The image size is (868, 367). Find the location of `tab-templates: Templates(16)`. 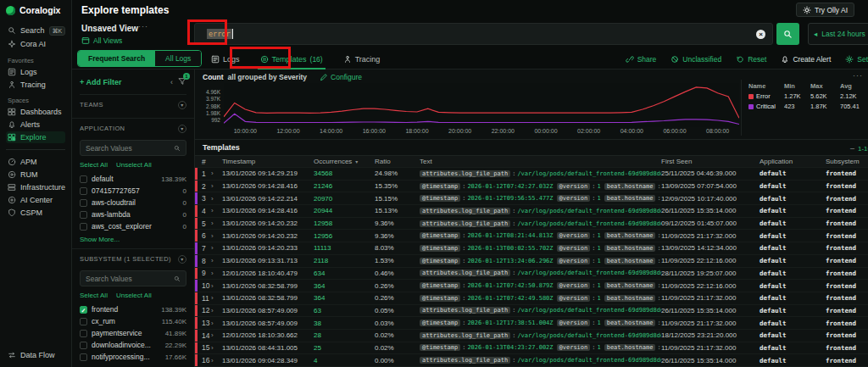

tab-templates: Templates(16) is located at coordinates (292, 59).